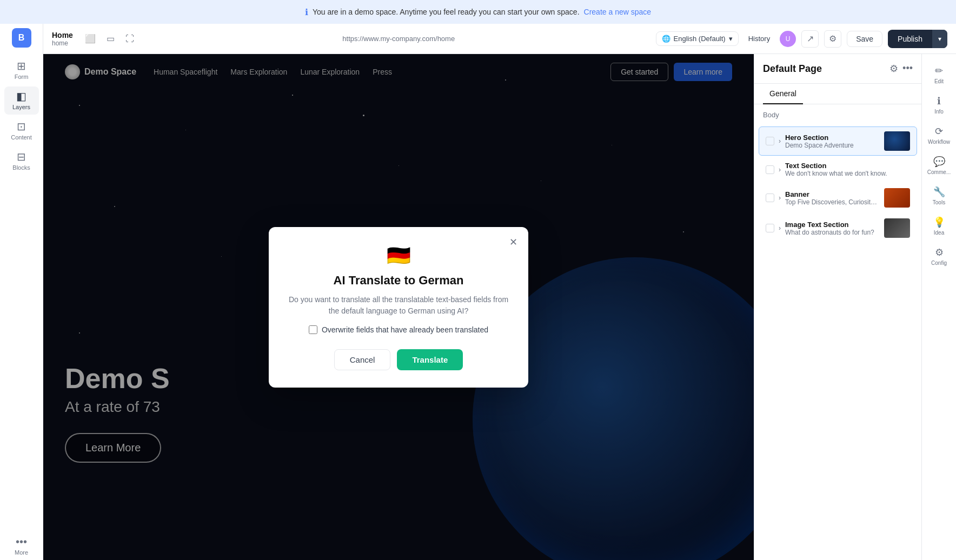  What do you see at coordinates (22, 161) in the screenshot?
I see `sidebar-item-blocks: ⊟ Blocks` at bounding box center [22, 161].